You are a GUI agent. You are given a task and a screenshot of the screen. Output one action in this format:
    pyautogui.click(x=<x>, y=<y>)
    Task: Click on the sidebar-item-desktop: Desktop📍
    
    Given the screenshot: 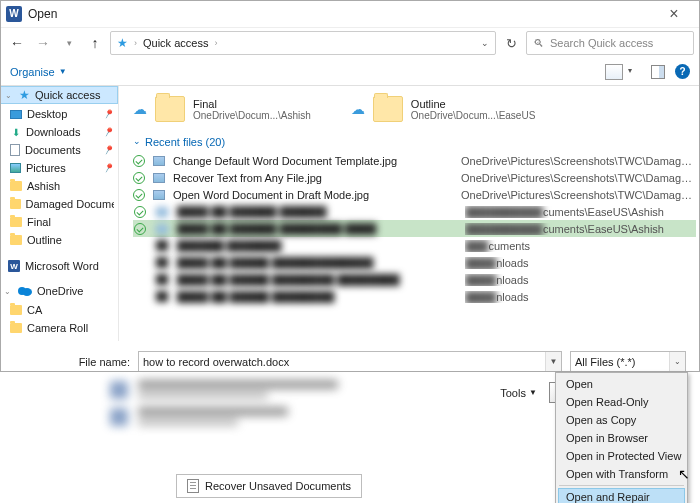 What is the action you would take?
    pyautogui.click(x=59, y=114)
    